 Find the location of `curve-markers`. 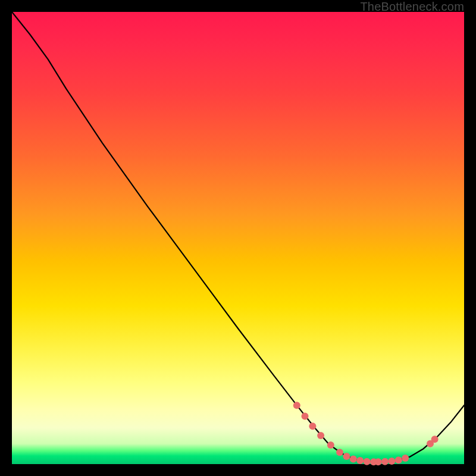

curve-markers is located at coordinates (366, 433).